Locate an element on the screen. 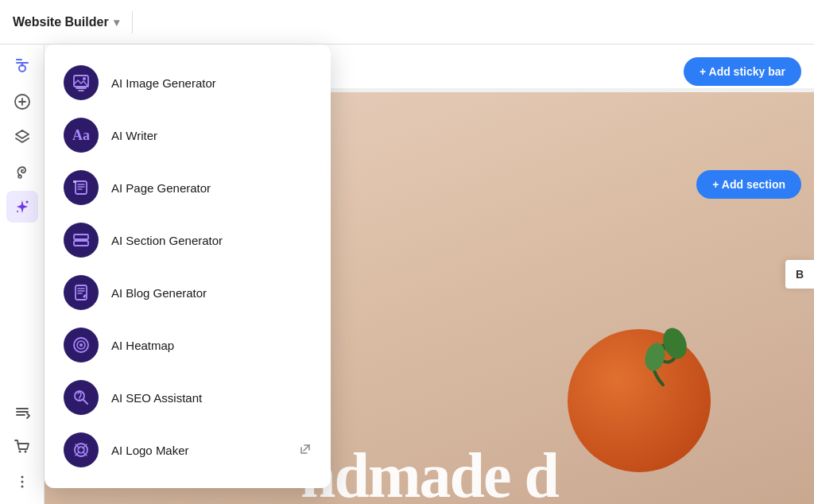 The width and height of the screenshot is (814, 504). ai-section-icon is located at coordinates (81, 240).